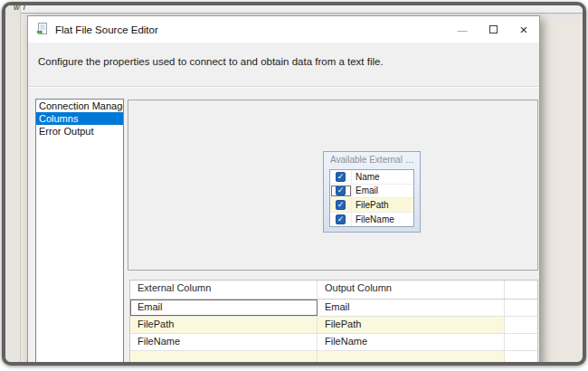 The height and width of the screenshot is (371, 588). What do you see at coordinates (411, 290) in the screenshot?
I see `header-output-column: Output Column` at bounding box center [411, 290].